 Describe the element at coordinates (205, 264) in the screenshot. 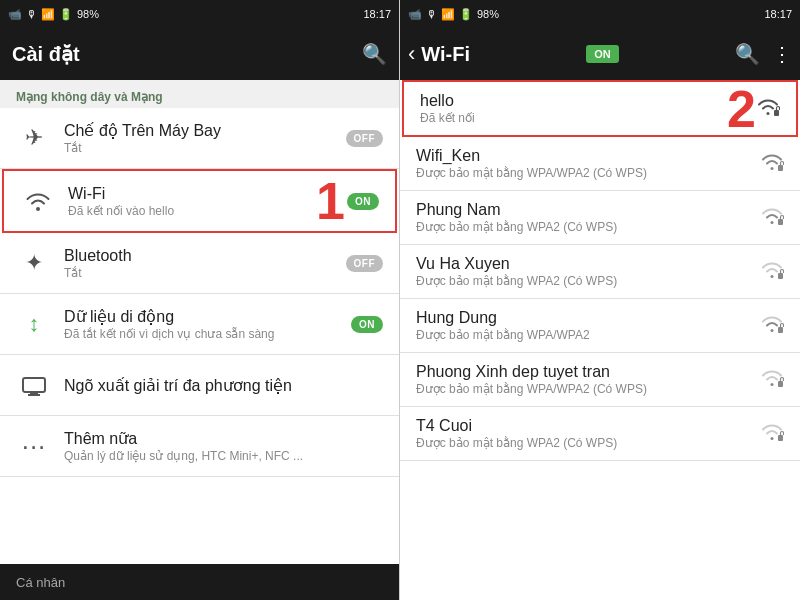

I see `bluetooth-text: Bluetooth Tắt` at that location.